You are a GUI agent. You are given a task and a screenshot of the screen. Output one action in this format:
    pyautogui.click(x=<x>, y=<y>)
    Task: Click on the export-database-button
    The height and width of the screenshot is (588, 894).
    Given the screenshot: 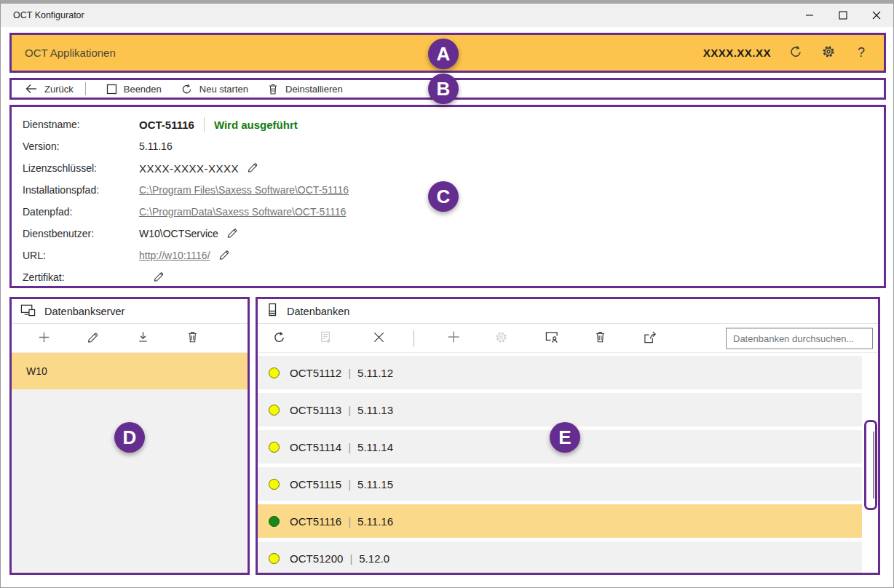 What is the action you would take?
    pyautogui.click(x=650, y=338)
    